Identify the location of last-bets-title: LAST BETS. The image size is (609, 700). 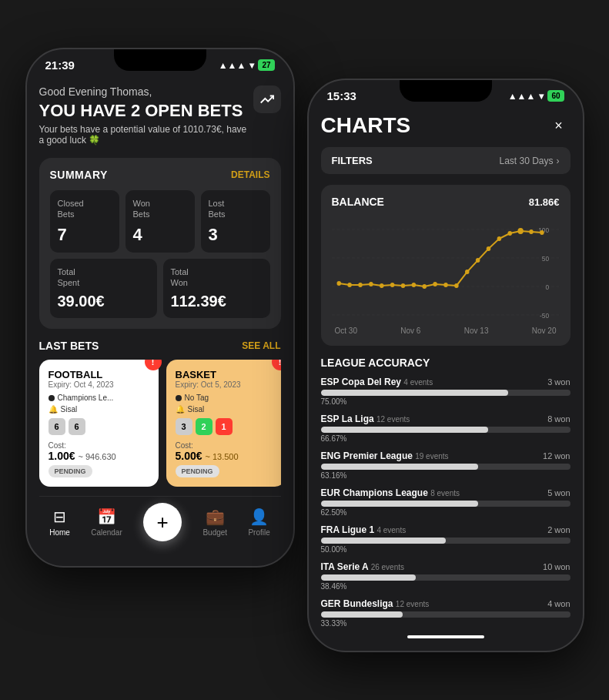
(69, 346).